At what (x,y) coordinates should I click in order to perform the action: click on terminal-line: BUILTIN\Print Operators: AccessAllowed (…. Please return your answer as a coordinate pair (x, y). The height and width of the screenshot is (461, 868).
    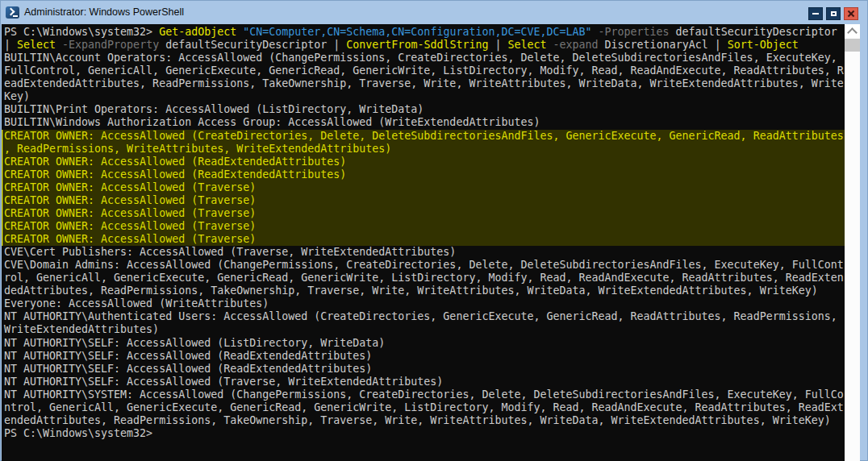
    Looking at the image, I should click on (424, 110).